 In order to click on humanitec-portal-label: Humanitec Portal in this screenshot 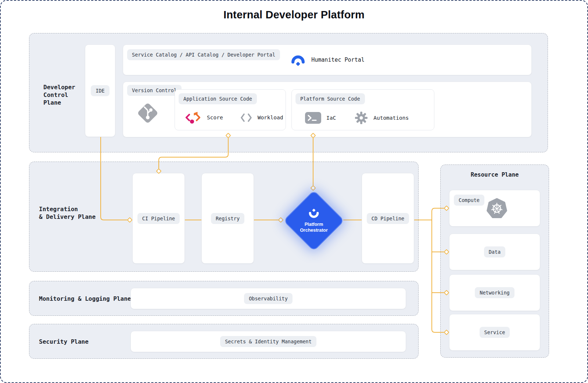, I will do `click(338, 60)`.